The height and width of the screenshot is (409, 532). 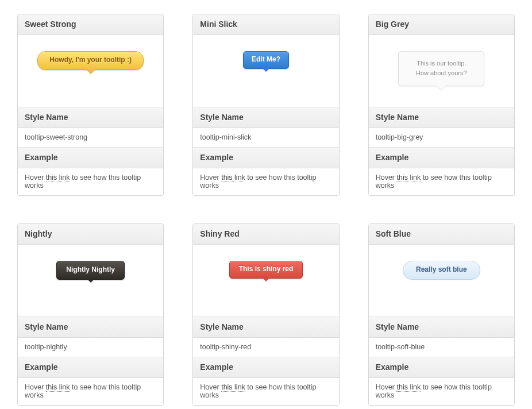 I want to click on tooltip-text: This is shiny red, so click(x=267, y=269).